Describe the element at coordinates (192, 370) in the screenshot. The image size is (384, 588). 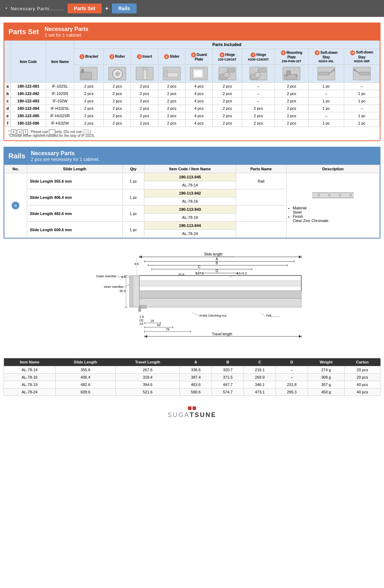
I see `specs-row: AL-78-14355.6267.6336.6320.7219.1–274 g2…` at that location.